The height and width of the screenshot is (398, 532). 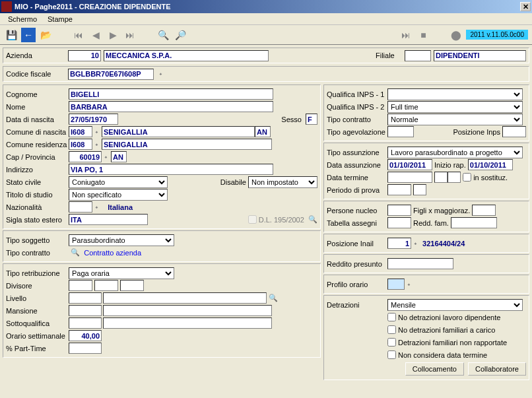 I want to click on liv-desc, so click(x=185, y=298).